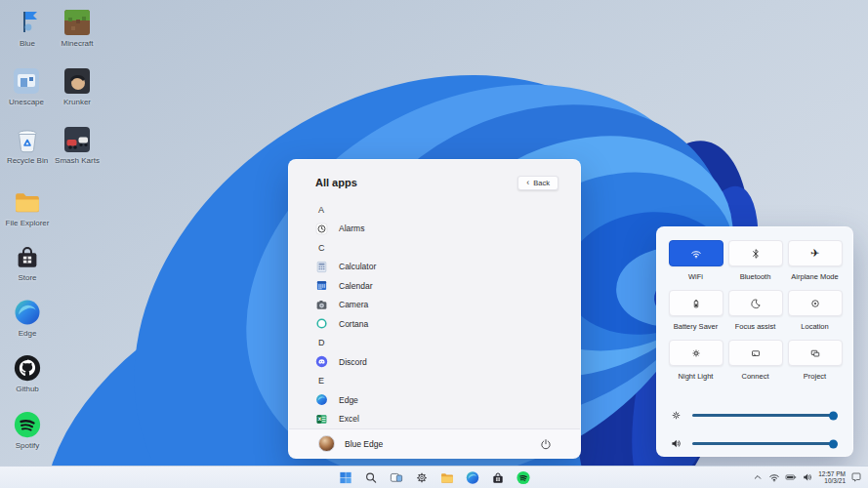  I want to click on desktop-icon-github: Github, so click(27, 373).